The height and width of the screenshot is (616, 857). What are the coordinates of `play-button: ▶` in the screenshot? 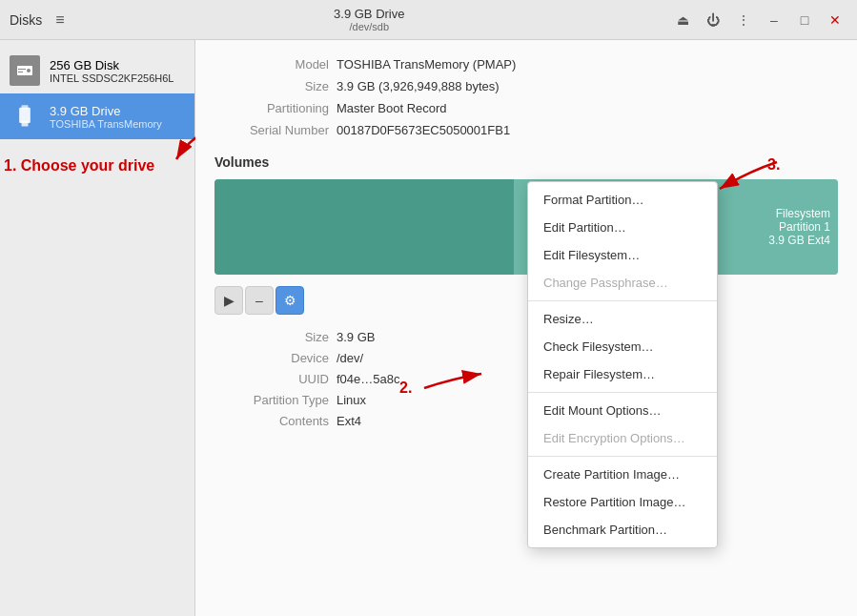 It's located at (229, 300).